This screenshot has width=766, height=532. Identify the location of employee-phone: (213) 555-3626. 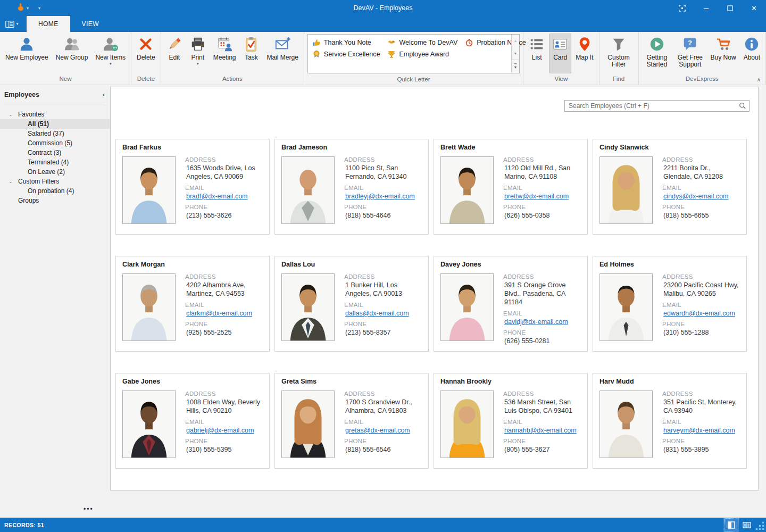
(224, 215).